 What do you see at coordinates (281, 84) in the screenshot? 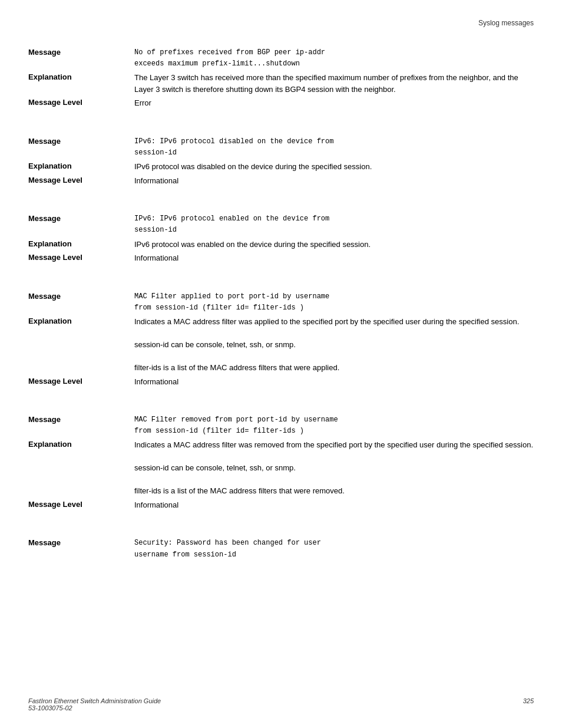
I see `explanation-row-1: Explanation The Layer 3 switch has recei…` at bounding box center [281, 84].